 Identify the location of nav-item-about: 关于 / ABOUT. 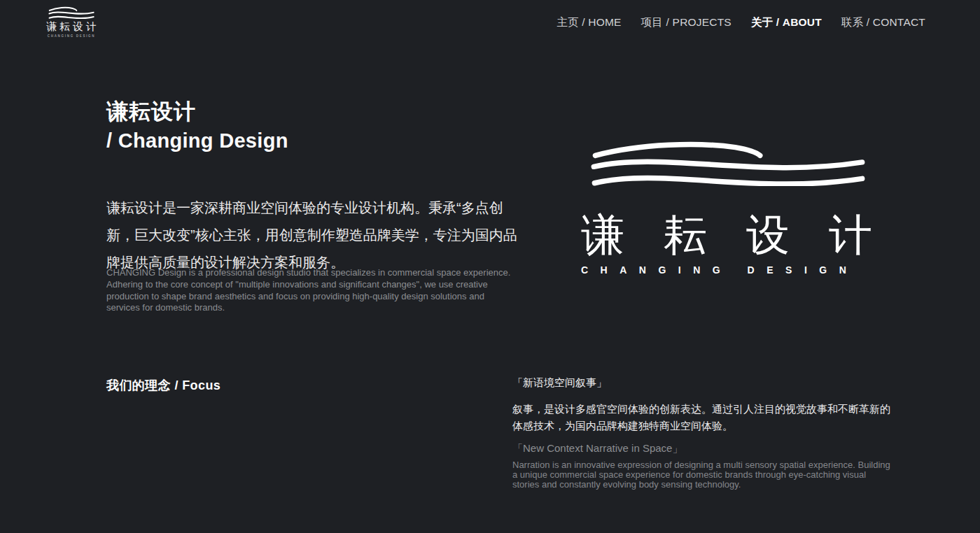
(787, 22).